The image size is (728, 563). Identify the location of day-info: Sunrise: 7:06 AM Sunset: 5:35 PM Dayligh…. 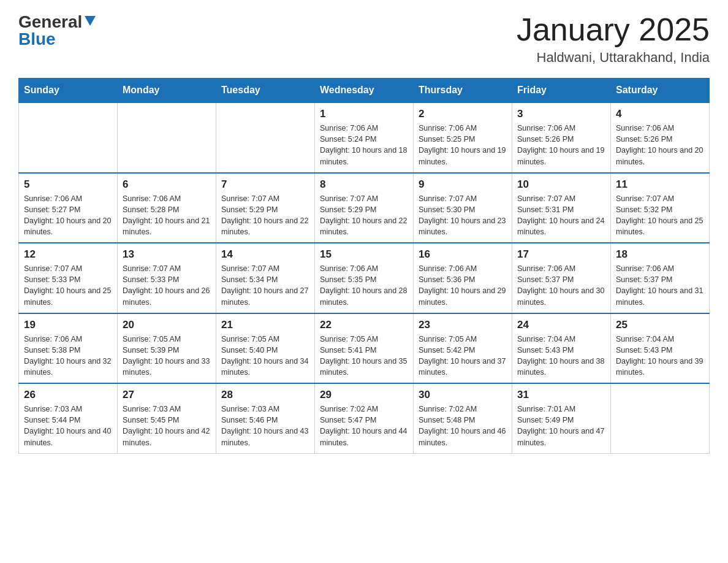
(364, 286).